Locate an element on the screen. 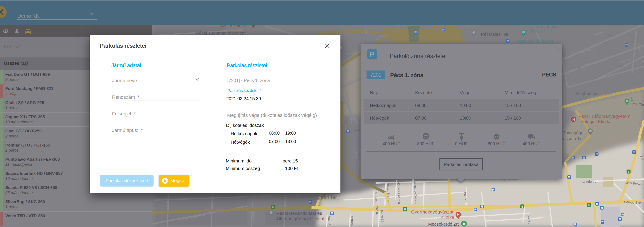 This screenshot has width=644, height=227. svg-text: Kossuth Tér is located at coordinates (572, 138).